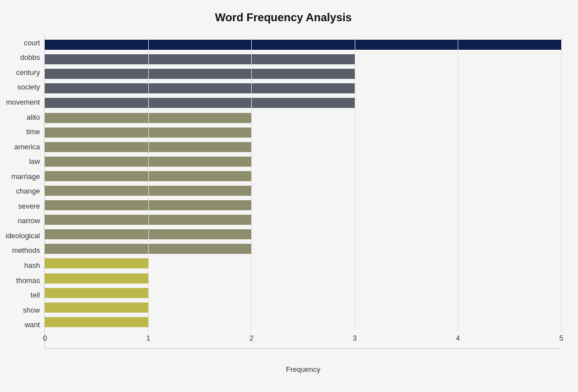 The width and height of the screenshot is (578, 392). I want to click on x-tick: 3, so click(355, 338).